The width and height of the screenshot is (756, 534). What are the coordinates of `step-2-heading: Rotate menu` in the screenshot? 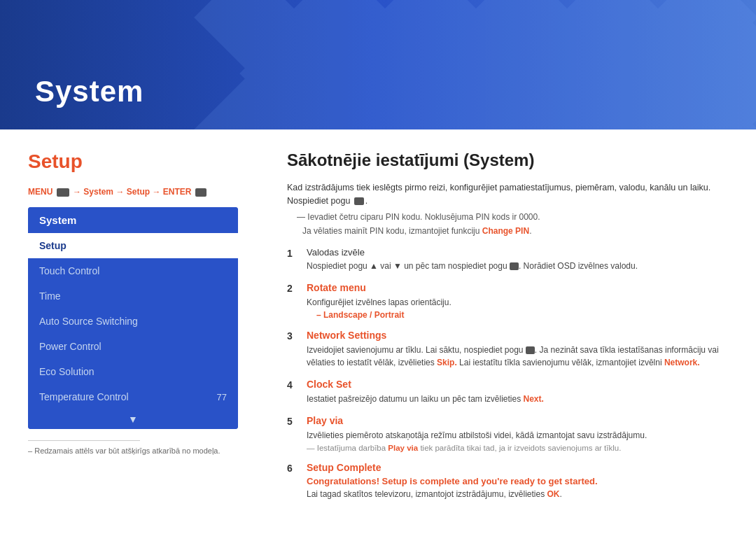 It's located at (514, 288).